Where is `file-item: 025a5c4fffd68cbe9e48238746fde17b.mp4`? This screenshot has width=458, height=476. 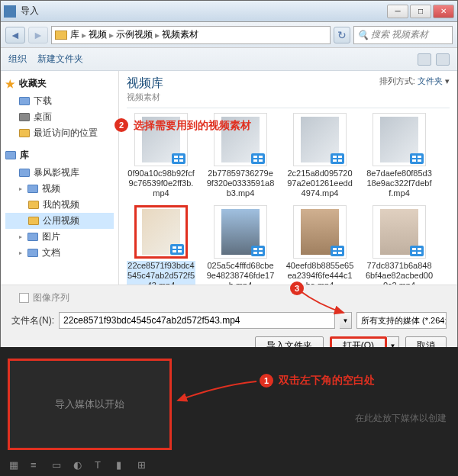 file-item: 025a5c4fffd68cbe9e48238746fde17b.mp4 is located at coordinates (240, 245).